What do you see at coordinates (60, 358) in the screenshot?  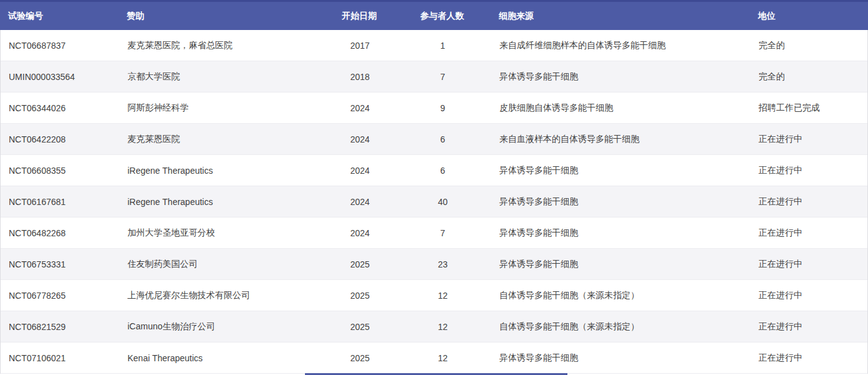 I see `cell-trial_id: NCT07106021` at bounding box center [60, 358].